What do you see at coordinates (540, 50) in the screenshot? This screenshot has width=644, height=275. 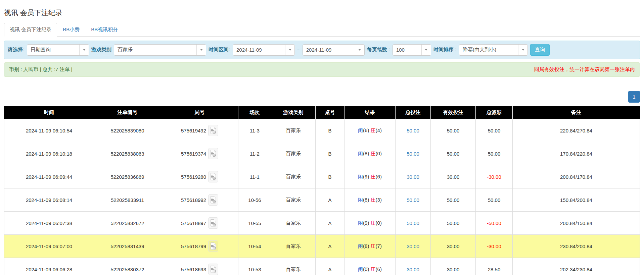 I see `search-button: 查询` at bounding box center [540, 50].